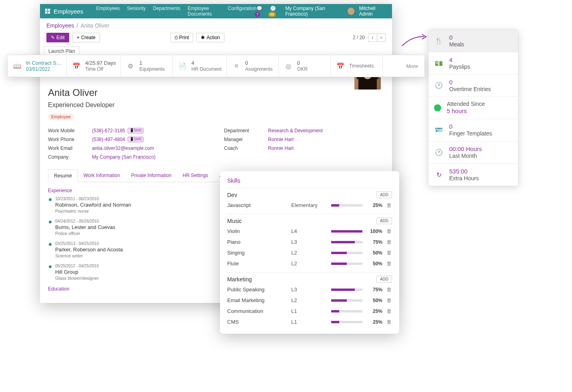 This screenshot has height=392, width=572. I want to click on stat-hr-document: 📄4HR Document, so click(200, 66).